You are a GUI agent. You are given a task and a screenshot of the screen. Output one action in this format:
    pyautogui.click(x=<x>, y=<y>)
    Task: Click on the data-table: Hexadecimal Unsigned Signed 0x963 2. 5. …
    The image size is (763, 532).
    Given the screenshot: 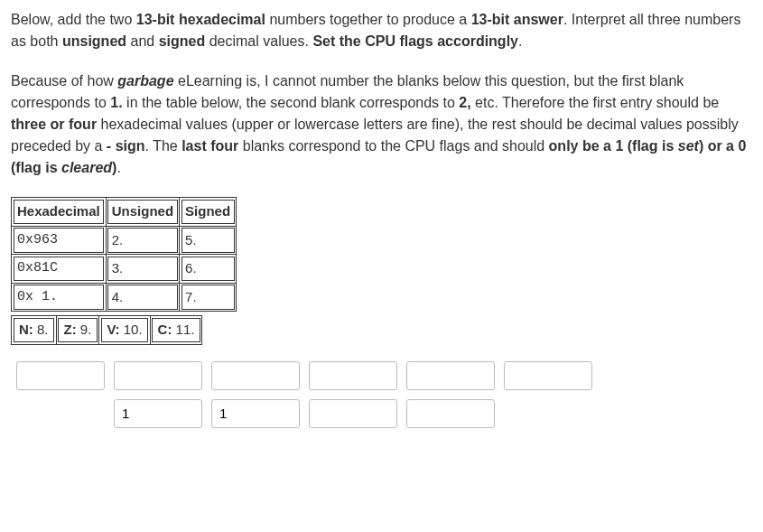 What is the action you would take?
    pyautogui.click(x=124, y=255)
    